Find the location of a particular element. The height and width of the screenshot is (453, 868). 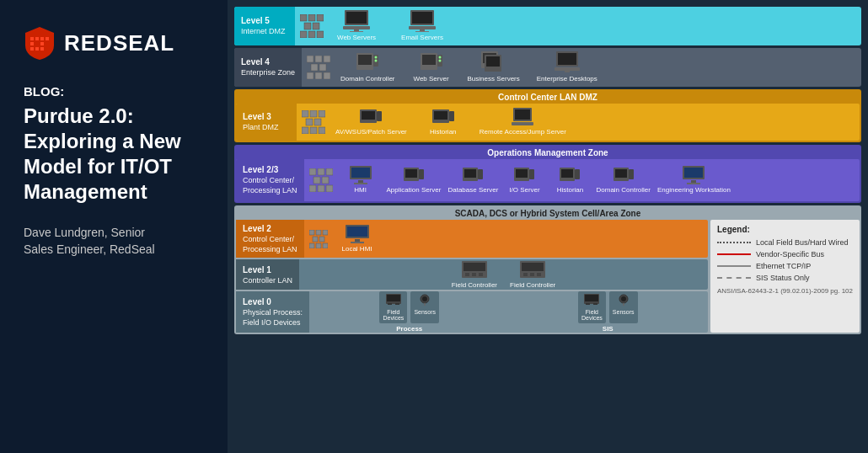

level4-label: Level 4 Enterprise Zone is located at coordinates (268, 67).